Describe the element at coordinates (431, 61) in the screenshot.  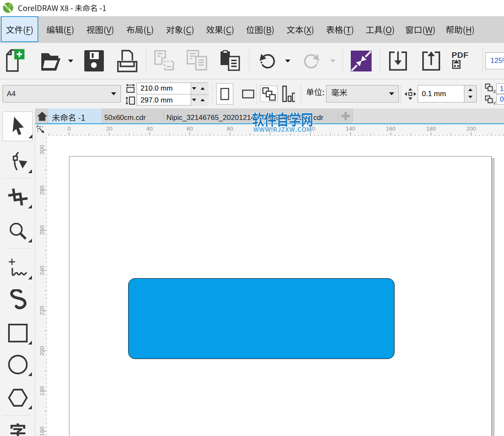
I see `export-button` at that location.